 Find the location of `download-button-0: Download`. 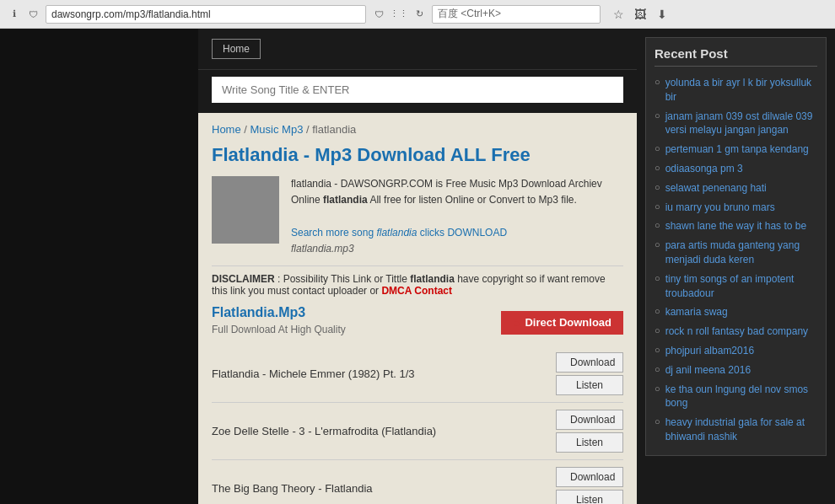

download-button-0: Download is located at coordinates (590, 362).